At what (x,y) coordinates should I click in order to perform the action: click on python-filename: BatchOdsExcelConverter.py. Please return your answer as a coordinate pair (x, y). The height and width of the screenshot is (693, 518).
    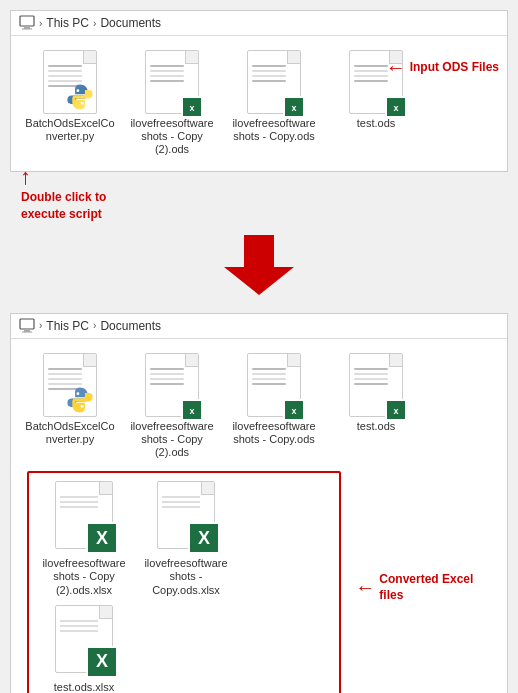
    Looking at the image, I should click on (70, 130).